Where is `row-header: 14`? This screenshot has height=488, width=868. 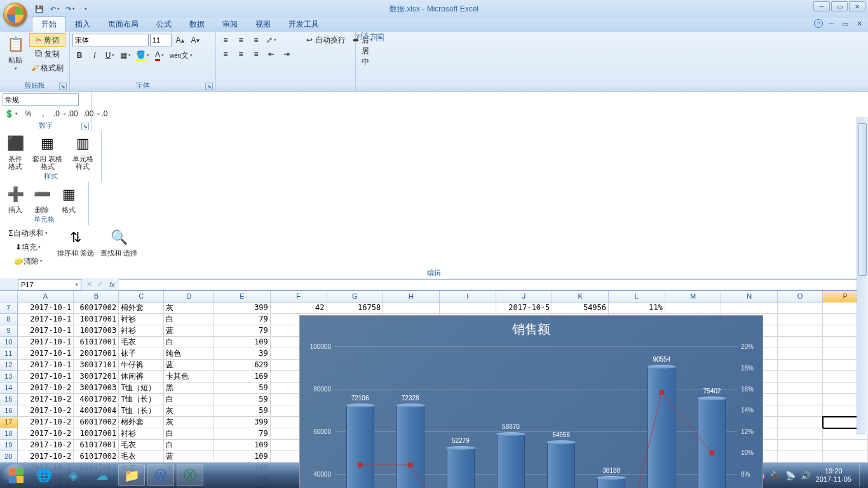
row-header: 14 is located at coordinates (9, 388).